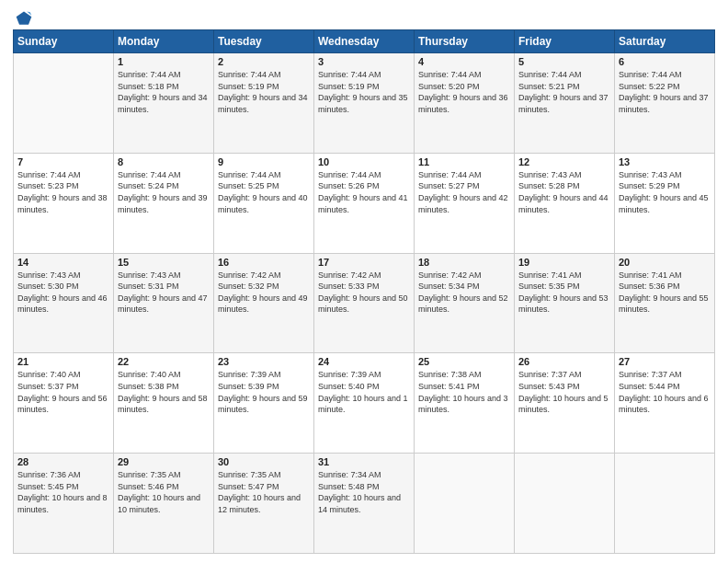 The width and height of the screenshot is (728, 563). I want to click on calendar-cell: 4Sunrise: 7:44 AMSunset: 5:20 PMDaylight…, so click(465, 103).